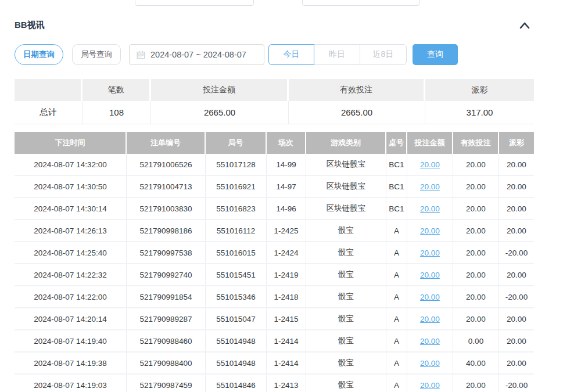 Image resolution: width=563 pixels, height=392 pixels. What do you see at coordinates (286, 275) in the screenshot?
I see `table-cell: 1-2419` at bounding box center [286, 275].